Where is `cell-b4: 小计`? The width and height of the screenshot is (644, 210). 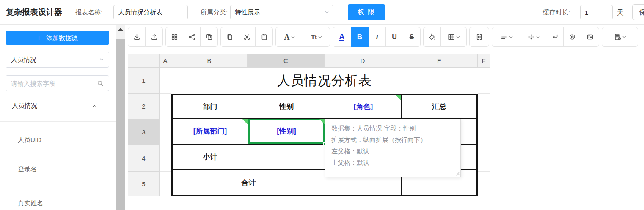
cell-b4: 小计 is located at coordinates (211, 157).